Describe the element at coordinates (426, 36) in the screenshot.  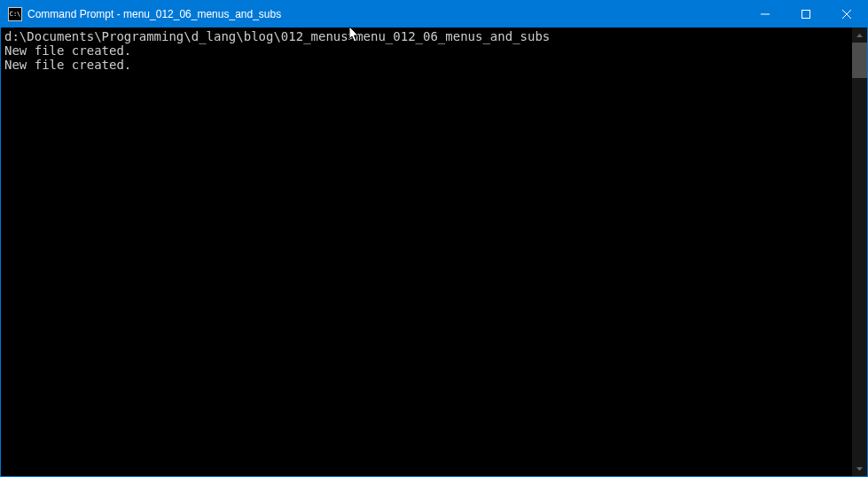
I see `terminal-line: d:\Documents\Programming\d_lang\blog\012…` at that location.